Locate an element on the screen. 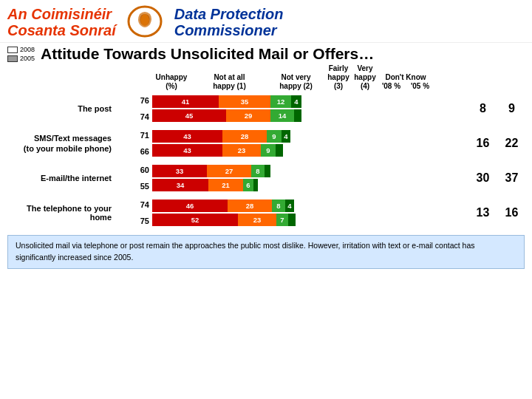 This screenshot has height=399, width=532. seg-tel-nv-05: 23 is located at coordinates (257, 220).